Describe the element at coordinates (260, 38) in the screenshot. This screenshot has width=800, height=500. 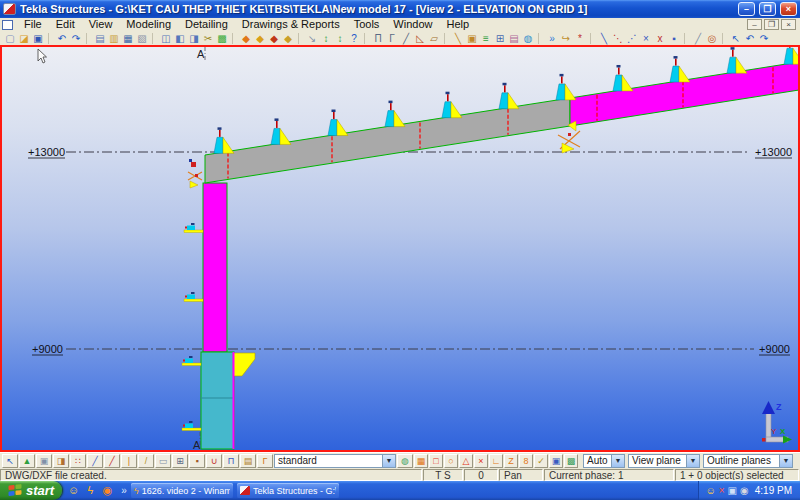
I see `part-list-icon: ◆` at that location.